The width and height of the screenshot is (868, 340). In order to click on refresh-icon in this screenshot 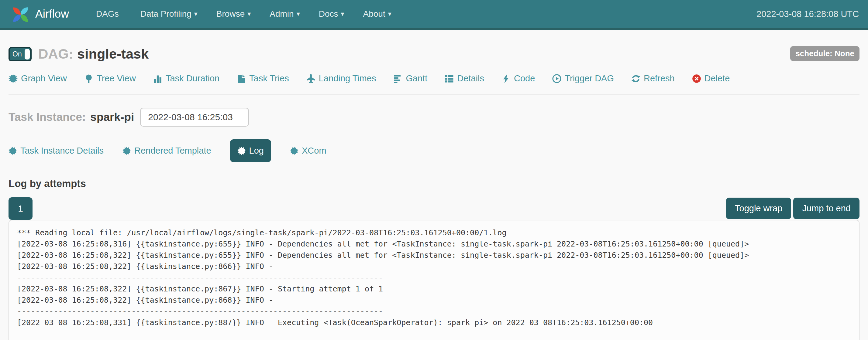, I will do `click(636, 79)`.